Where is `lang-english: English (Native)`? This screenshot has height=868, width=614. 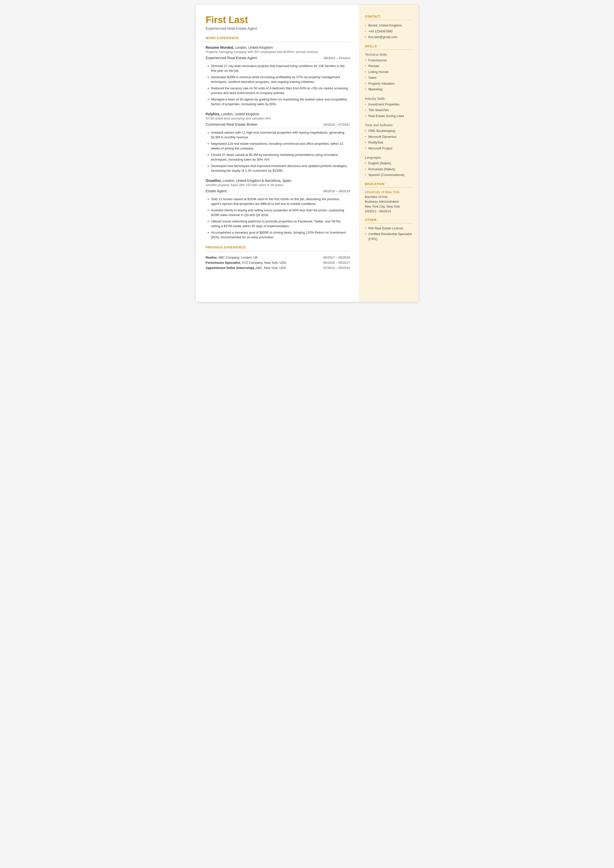
lang-english: English (Native) is located at coordinates (389, 163).